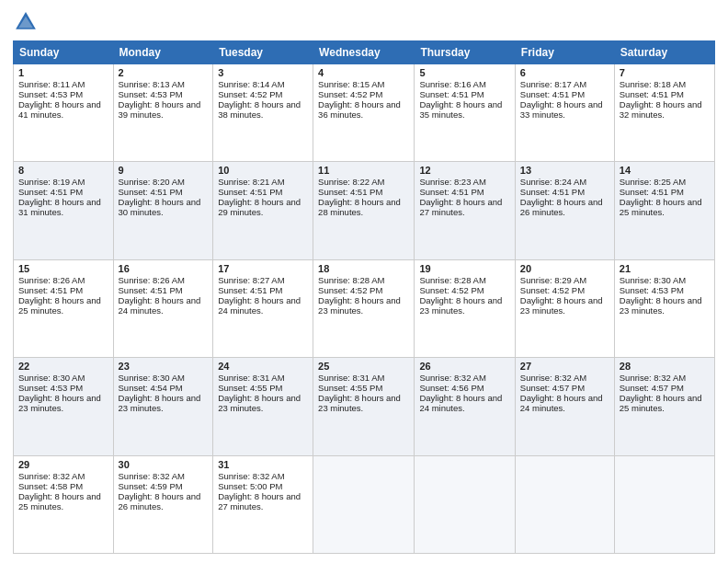 This screenshot has height=563, width=728. I want to click on calendar-cell: 6Sunrise: 8:17 AMSunset: 4:51 PMDaylight…, so click(564, 113).